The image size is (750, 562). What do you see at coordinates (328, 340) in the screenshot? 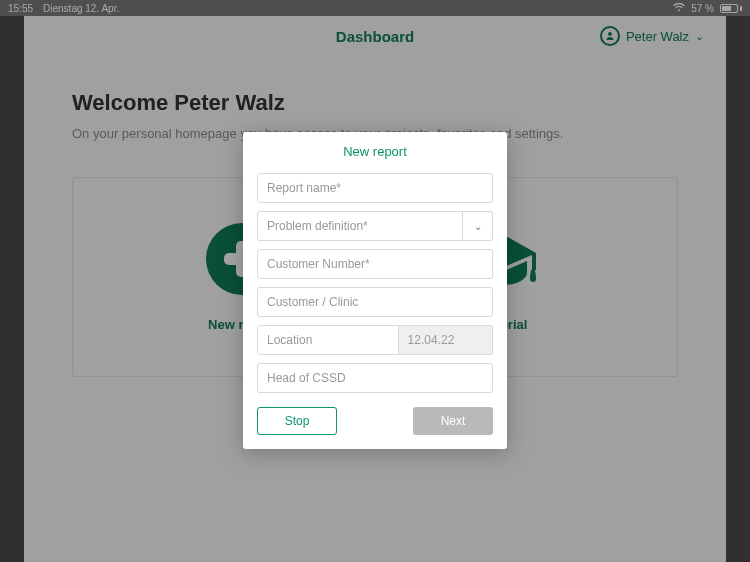
I see `location-input` at bounding box center [328, 340].